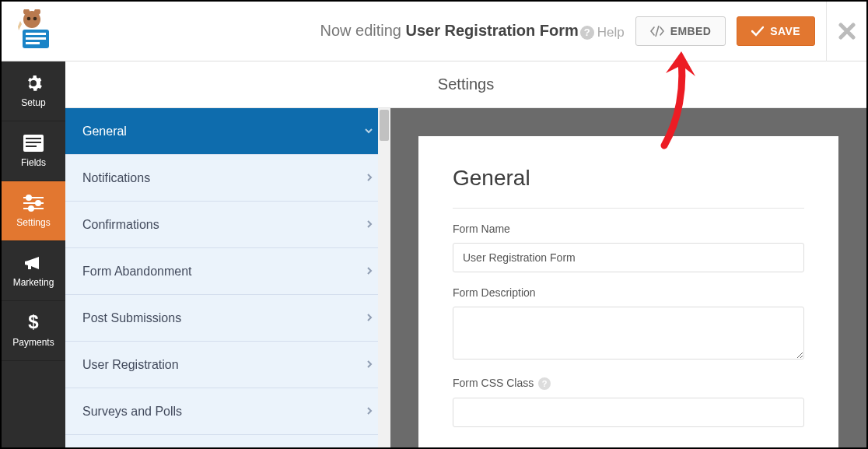 The image size is (868, 449). I want to click on form-css-class-label-text: Form CSS Class, so click(493, 383).